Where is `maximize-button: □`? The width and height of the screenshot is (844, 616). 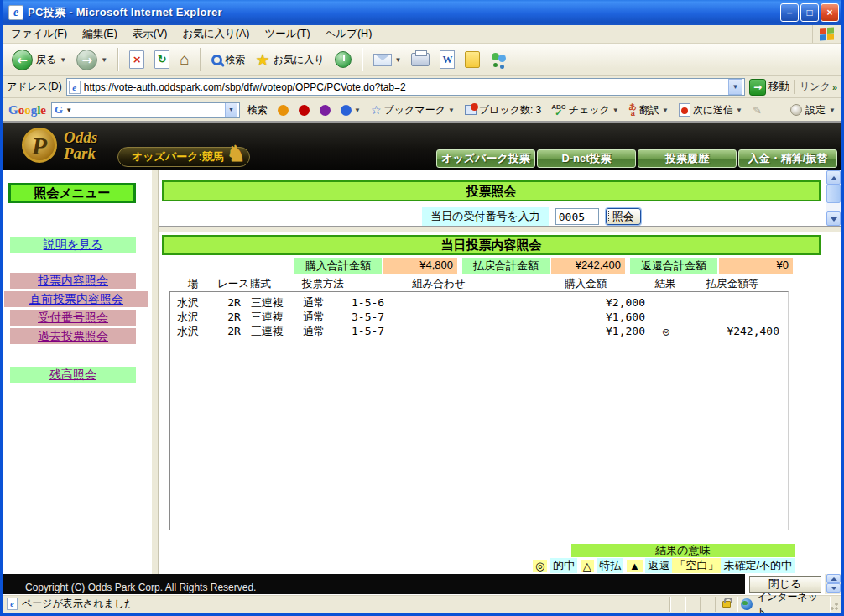
maximize-button: □ is located at coordinates (810, 13).